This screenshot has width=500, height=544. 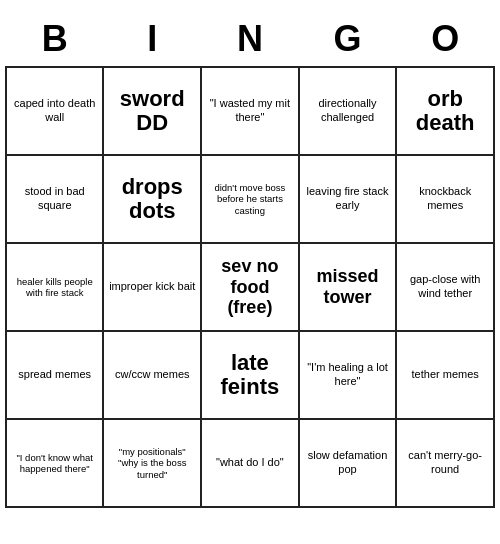 What do you see at coordinates (445, 40) in the screenshot?
I see `header-letter: O` at bounding box center [445, 40].